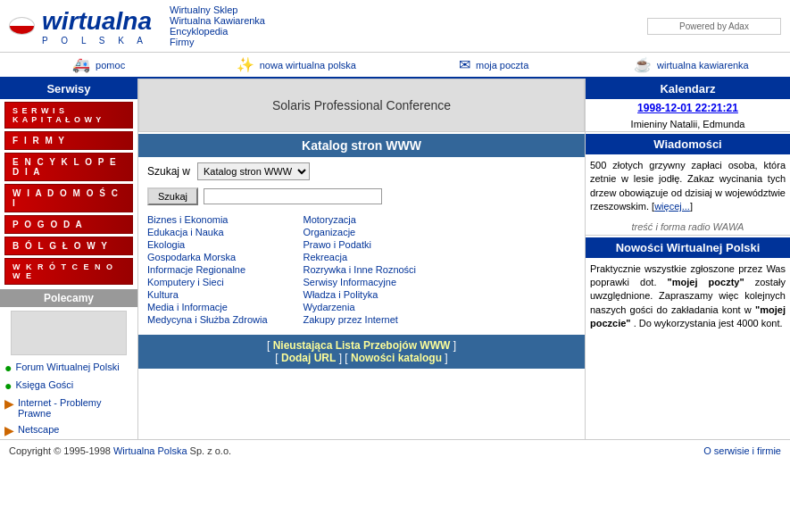 The height and width of the screenshot is (532, 790). Describe the element at coordinates (362, 352) in the screenshot. I see `bottom-links: [ Nieustająca Lista Przebojów WWW ] [ Do…` at that location.